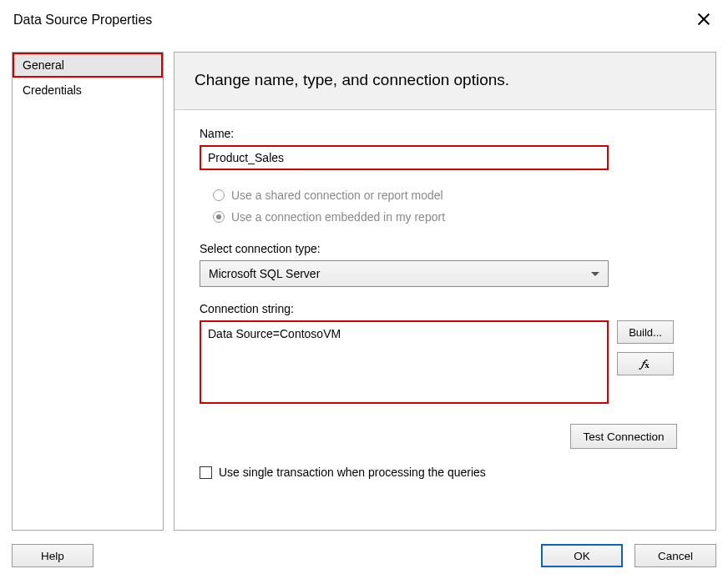 The width and height of the screenshot is (728, 579). What do you see at coordinates (404, 274) in the screenshot?
I see `connection-type-select: Microsoft SQL Server` at bounding box center [404, 274].